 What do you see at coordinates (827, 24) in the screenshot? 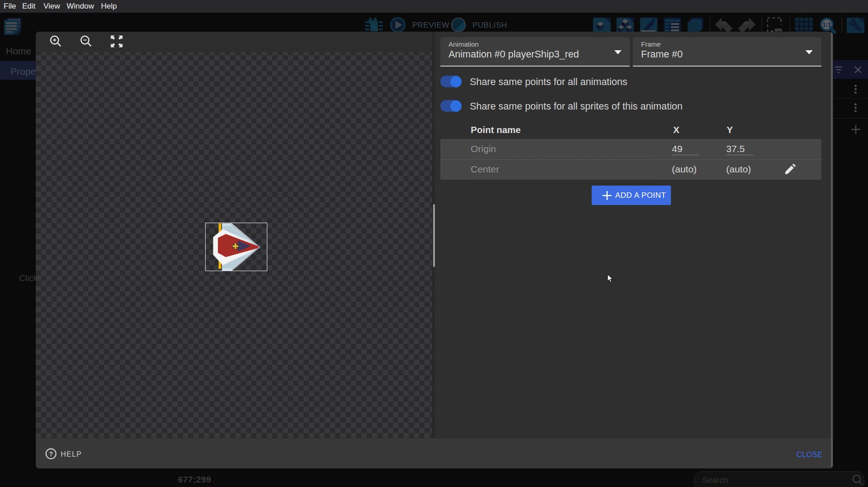
I see `svg-text: 1:1` at bounding box center [827, 24].